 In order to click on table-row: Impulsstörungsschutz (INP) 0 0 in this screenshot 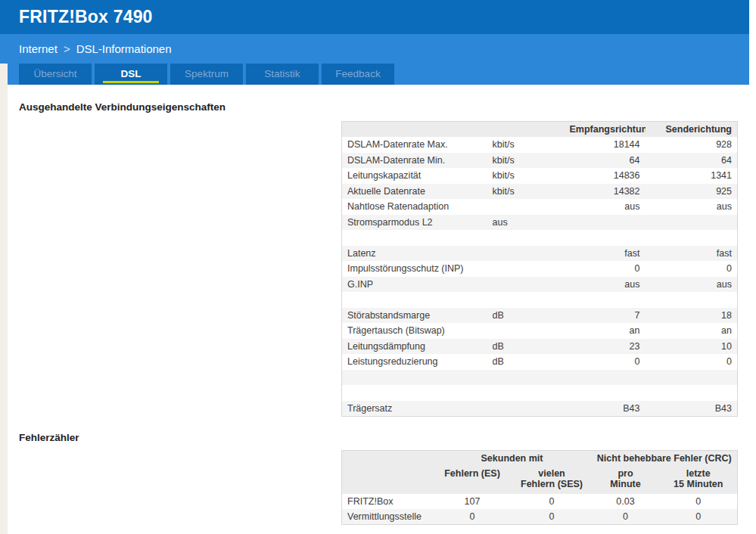, I will do `click(540, 269)`.